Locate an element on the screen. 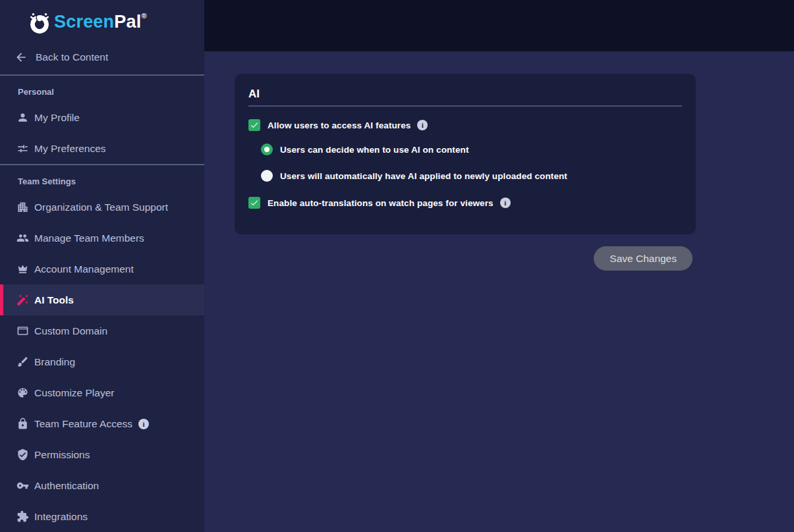 This screenshot has width=794, height=532. option-row: Users can decide when to use AI on conte… is located at coordinates (472, 149).